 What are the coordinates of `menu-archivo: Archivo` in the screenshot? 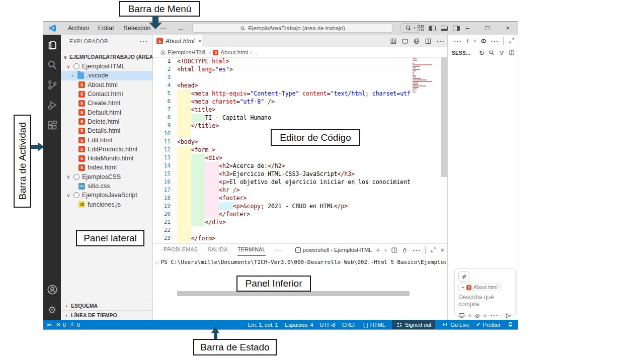 It's located at (78, 28).